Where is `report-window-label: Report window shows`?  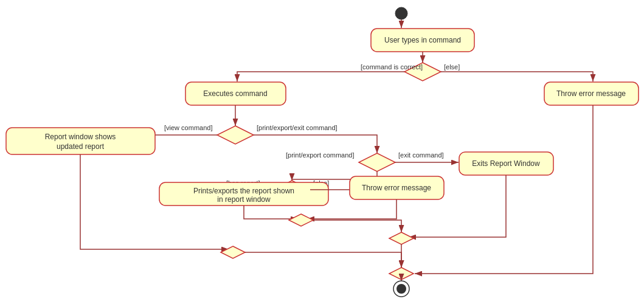
report-window-label: Report window shows is located at coordinates (80, 137).